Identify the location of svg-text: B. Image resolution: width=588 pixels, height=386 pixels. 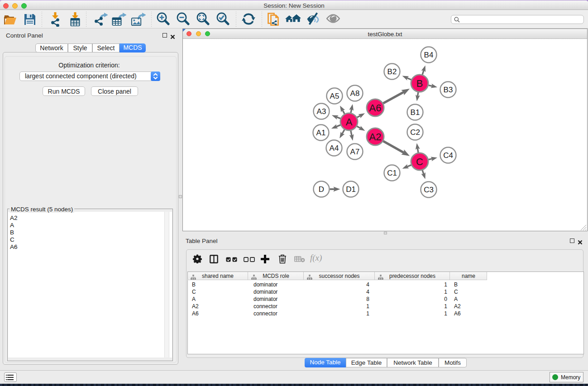
(420, 83).